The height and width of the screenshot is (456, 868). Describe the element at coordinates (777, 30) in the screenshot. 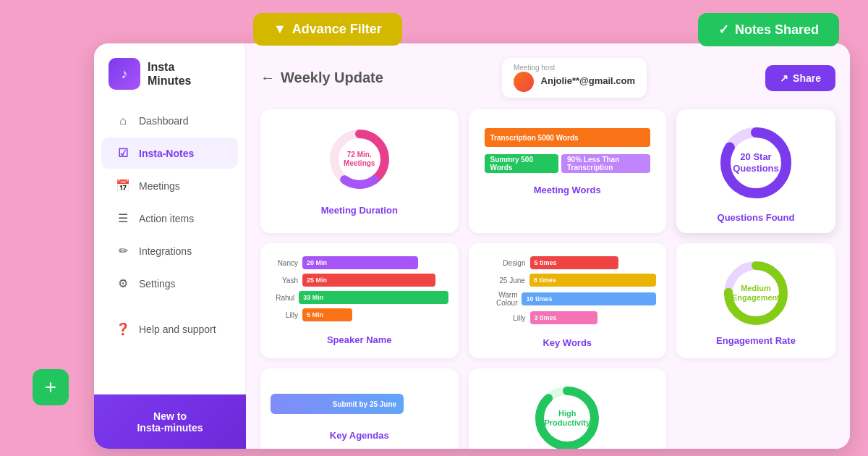

I see `notes-shared-label: Notes Shared` at that location.